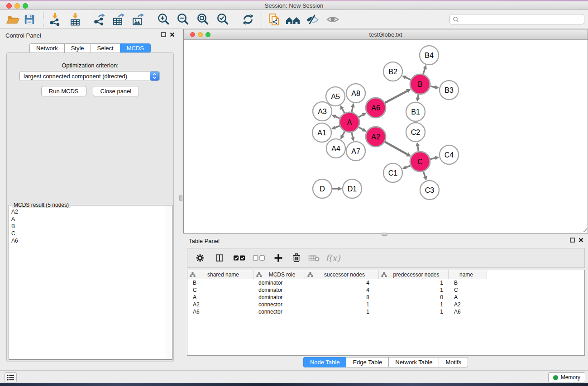  Describe the element at coordinates (87, 219) in the screenshot. I see `mcds-result-item: A` at that location.